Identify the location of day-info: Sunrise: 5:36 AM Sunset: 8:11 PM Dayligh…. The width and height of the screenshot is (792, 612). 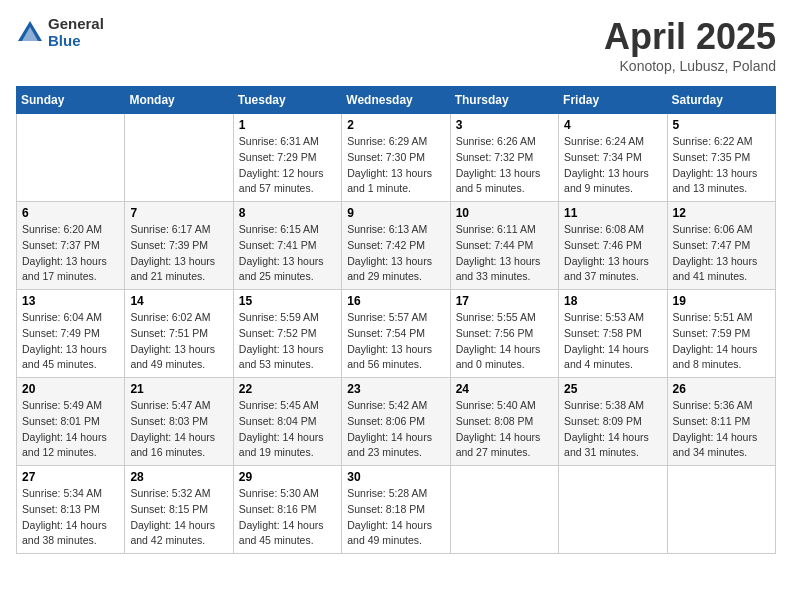
(722, 430).